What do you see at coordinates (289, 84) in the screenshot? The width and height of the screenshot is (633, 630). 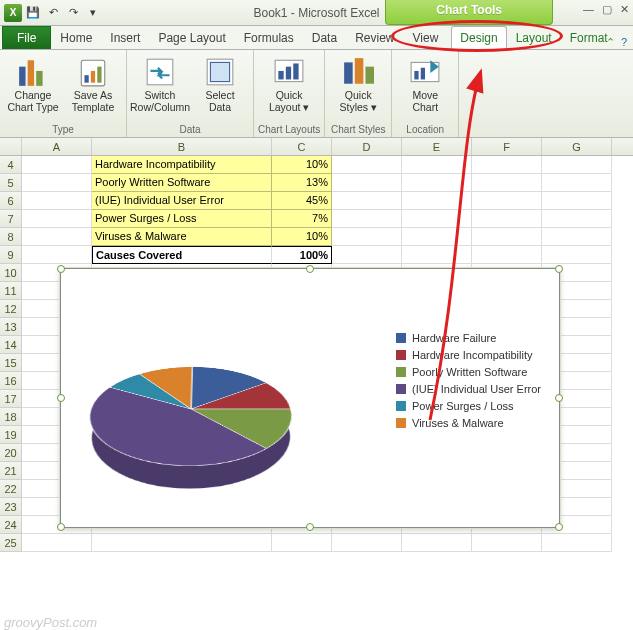 I see `ribbon-btn-quick: QuickLayout ▾` at bounding box center [289, 84].